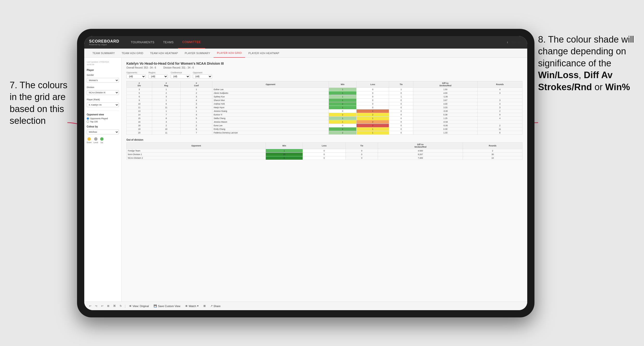 Image resolution: width=644 pixels, height=346 pixels. Describe the element at coordinates (102, 139) in the screenshot. I see `legend-up-dot` at that location.